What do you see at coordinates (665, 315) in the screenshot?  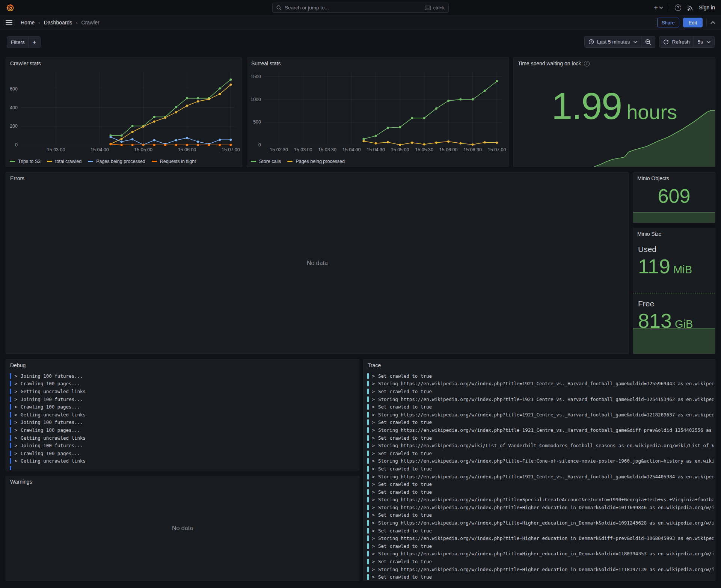 I see `minio-free-field: Free 813 GiB` at bounding box center [665, 315].